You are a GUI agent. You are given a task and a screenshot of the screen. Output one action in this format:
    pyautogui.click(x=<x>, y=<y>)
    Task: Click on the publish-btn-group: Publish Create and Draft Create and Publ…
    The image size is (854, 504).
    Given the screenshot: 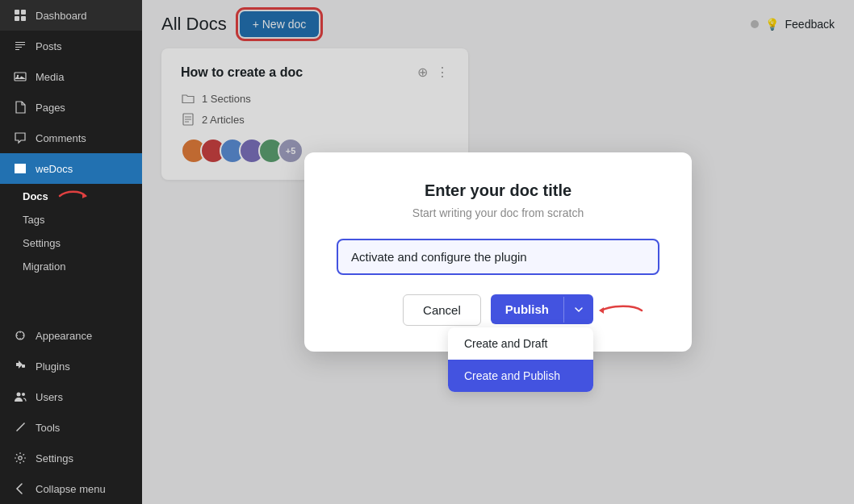 What is the action you would take?
    pyautogui.click(x=542, y=310)
    